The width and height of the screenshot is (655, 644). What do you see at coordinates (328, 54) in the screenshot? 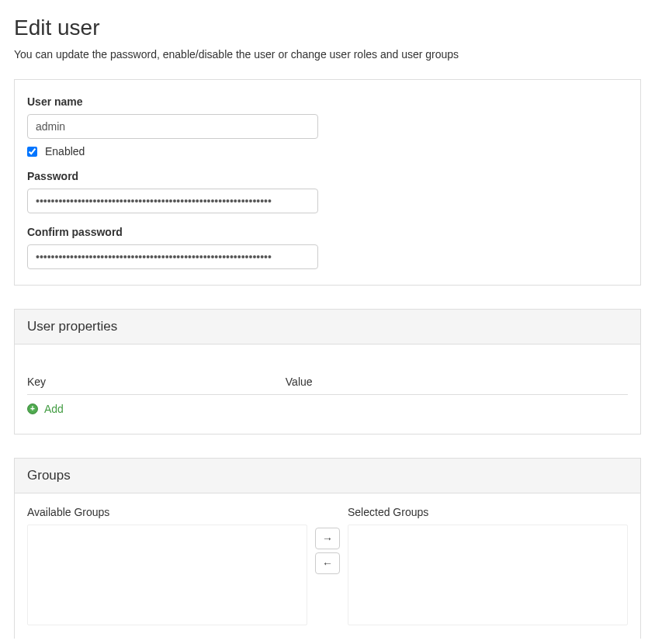
I see `page-description: You can update the password, enable/disa…` at bounding box center [328, 54].